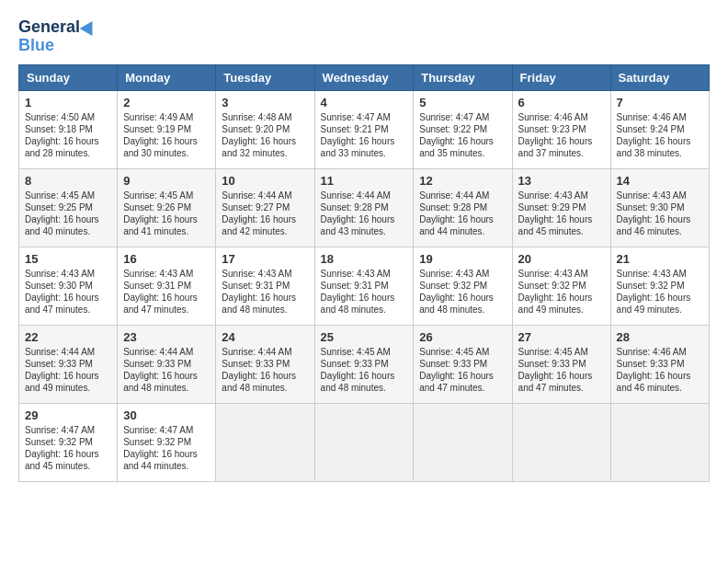 Image resolution: width=728 pixels, height=563 pixels. Describe the element at coordinates (364, 129) in the screenshot. I see `calendar-week-1: 1Sunrise: 4:50 AMSunset: 9:18 PMDaylight…` at that location.